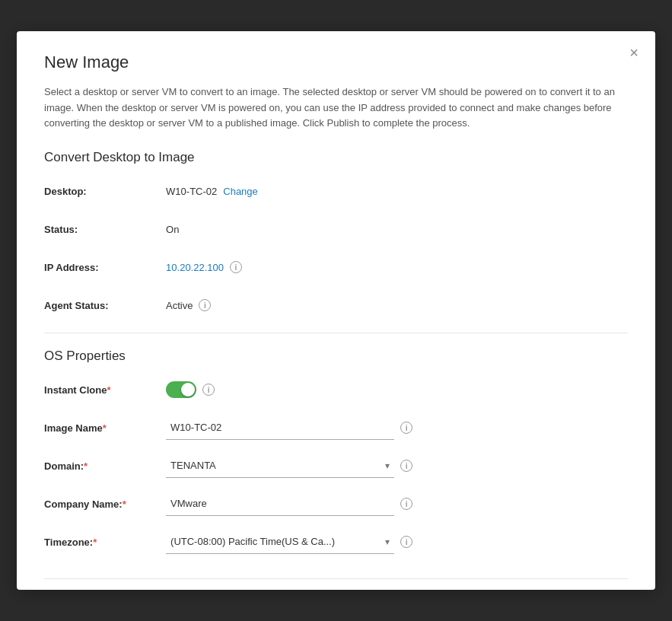 The width and height of the screenshot is (672, 621). I want to click on agent-info-icon: i, so click(205, 305).